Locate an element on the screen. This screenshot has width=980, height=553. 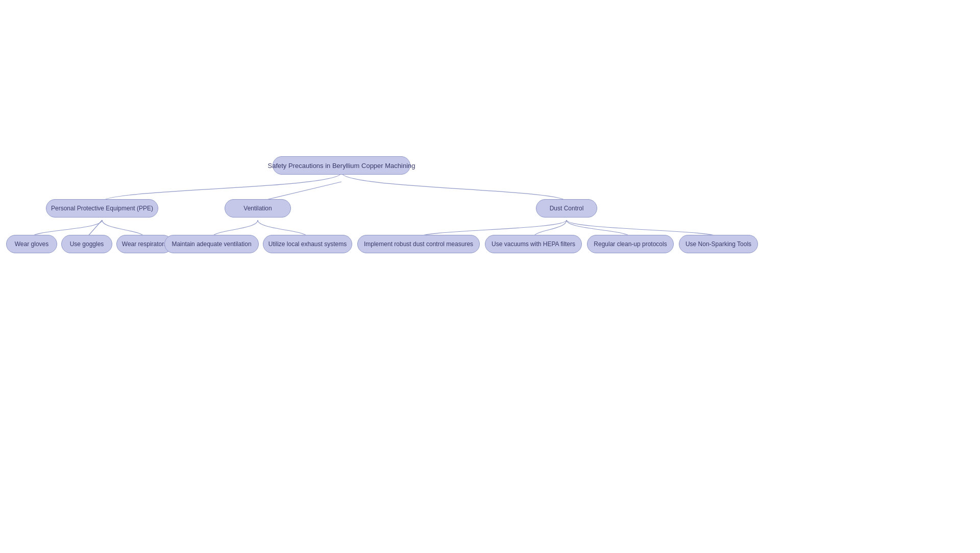
leaf-robust-dust-label: Implement robust dust control measures is located at coordinates (419, 244).